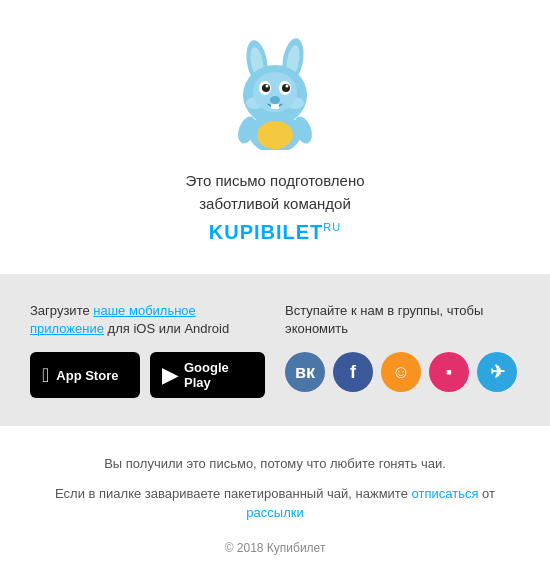  What do you see at coordinates (275, 464) in the screenshot?
I see `reason-text: Вы получили это письмо, потому что любит…` at bounding box center [275, 464].